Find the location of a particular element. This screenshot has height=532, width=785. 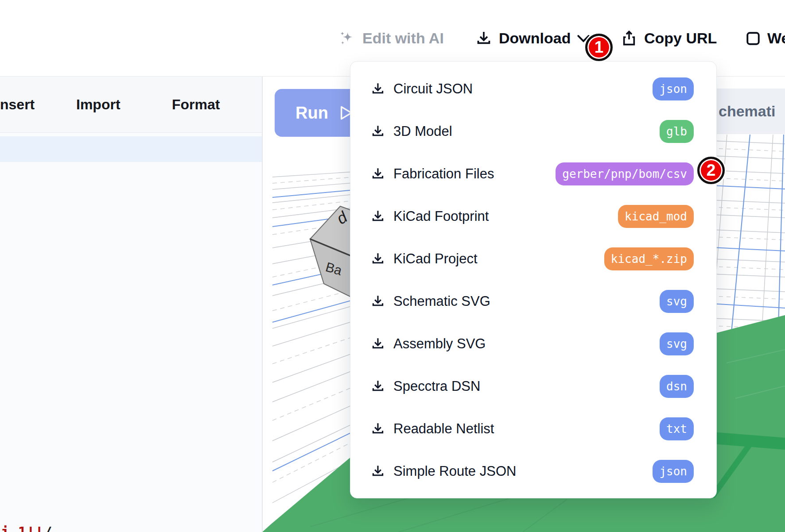

menu-item-schematic-svg: Schematic SVG svg is located at coordinates (533, 301).